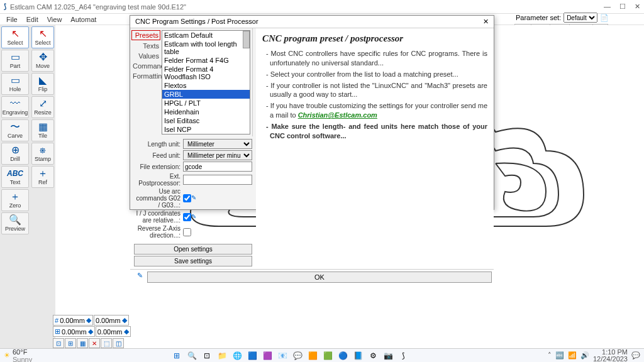  What do you see at coordinates (206, 121) in the screenshot?
I see `preset-option: Isel Editasc` at bounding box center [206, 121].